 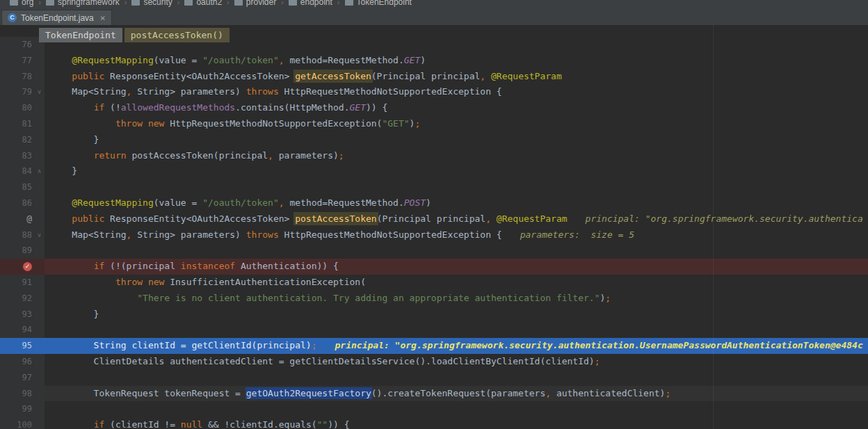 What do you see at coordinates (17, 362) in the screenshot?
I see `line-number: 96` at bounding box center [17, 362].